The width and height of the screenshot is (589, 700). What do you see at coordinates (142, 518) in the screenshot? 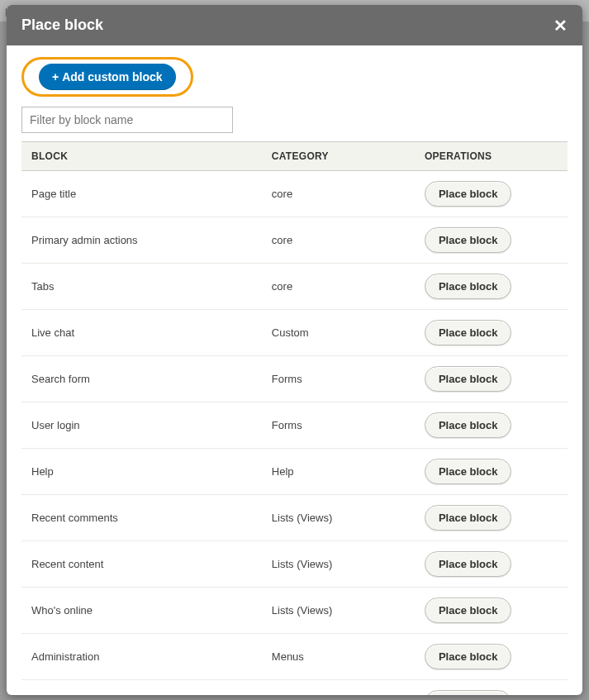
I see `block-name-cell: Recent comments` at bounding box center [142, 518].